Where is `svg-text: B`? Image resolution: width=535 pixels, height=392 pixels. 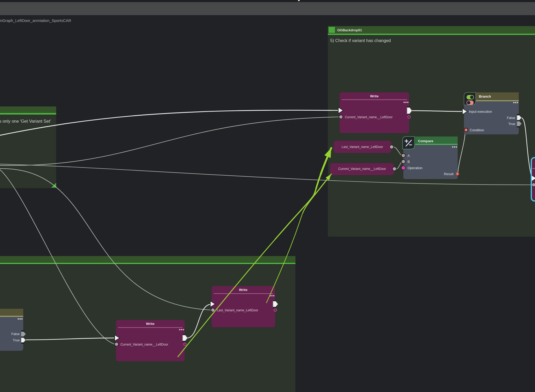
svg-text: B is located at coordinates (409, 162).